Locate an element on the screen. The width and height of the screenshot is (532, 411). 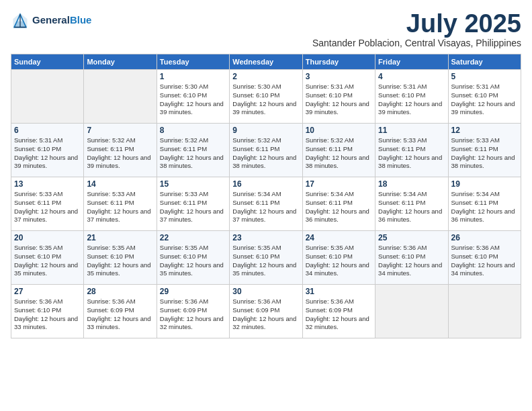
calendar-cell: 9Sunrise: 5:32 AM Sunset: 6:11 PM Daylig… is located at coordinates (266, 150).